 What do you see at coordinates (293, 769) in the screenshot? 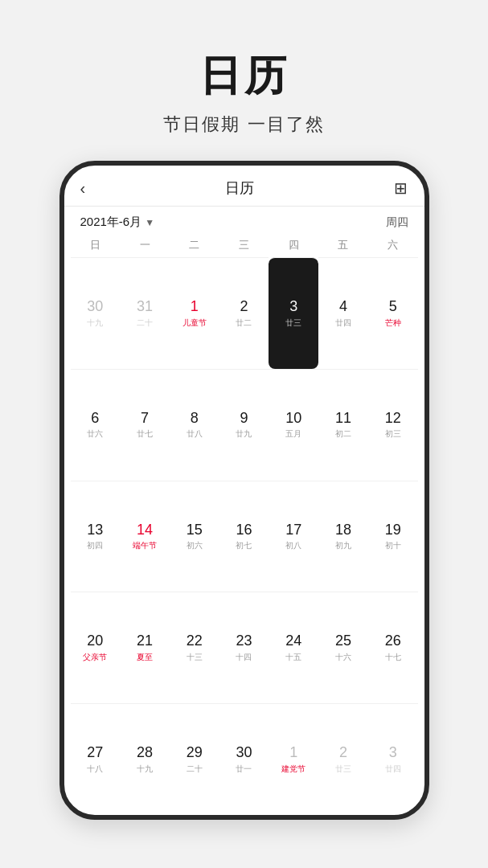
I see `day-sub: 建党节` at bounding box center [293, 769].